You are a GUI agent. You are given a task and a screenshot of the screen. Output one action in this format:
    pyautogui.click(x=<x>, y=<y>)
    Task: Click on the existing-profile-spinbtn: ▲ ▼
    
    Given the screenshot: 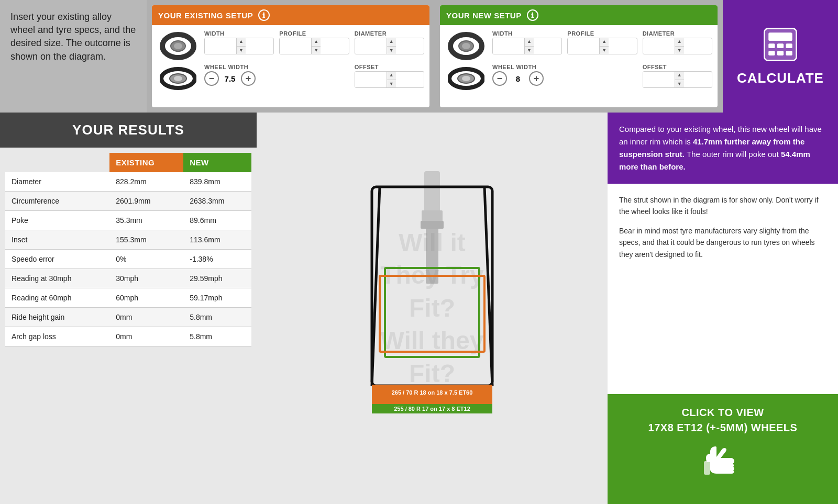 What is the action you would take?
    pyautogui.click(x=316, y=46)
    